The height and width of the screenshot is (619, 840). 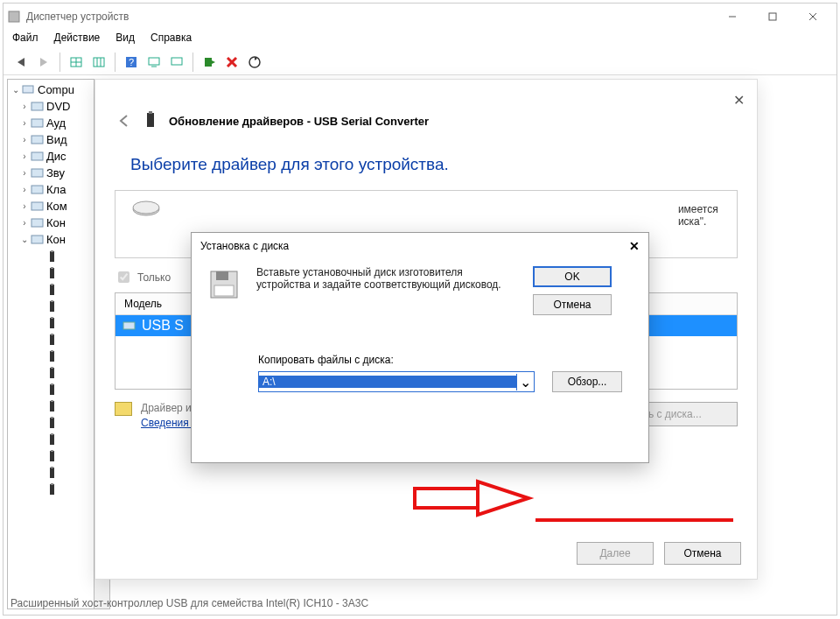 What do you see at coordinates (51, 89) in the screenshot?
I see `tree-root: ⌄ Compu` at bounding box center [51, 89].